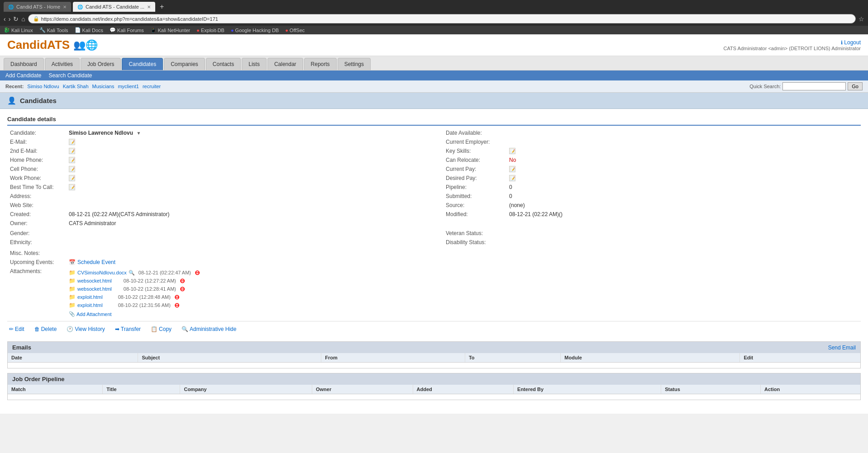  I want to click on can-relocate-label: Can Relocate:, so click(475, 160).